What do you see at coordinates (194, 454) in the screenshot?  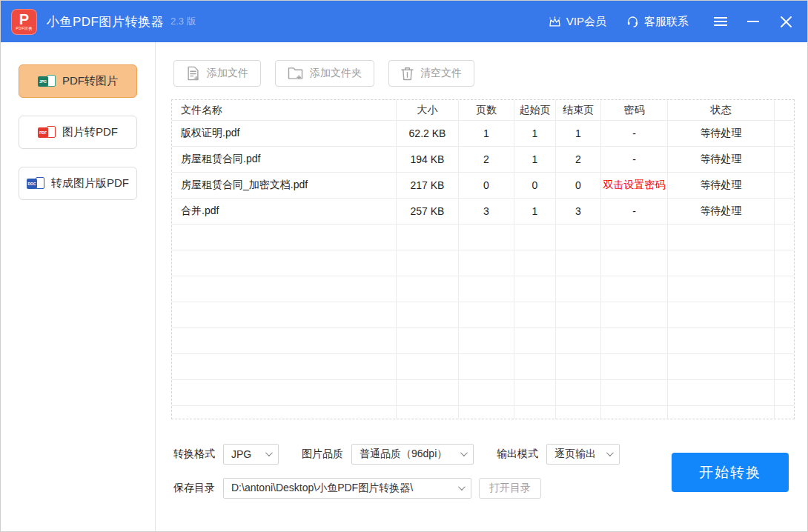 I see `format-label: 转换格式` at bounding box center [194, 454].